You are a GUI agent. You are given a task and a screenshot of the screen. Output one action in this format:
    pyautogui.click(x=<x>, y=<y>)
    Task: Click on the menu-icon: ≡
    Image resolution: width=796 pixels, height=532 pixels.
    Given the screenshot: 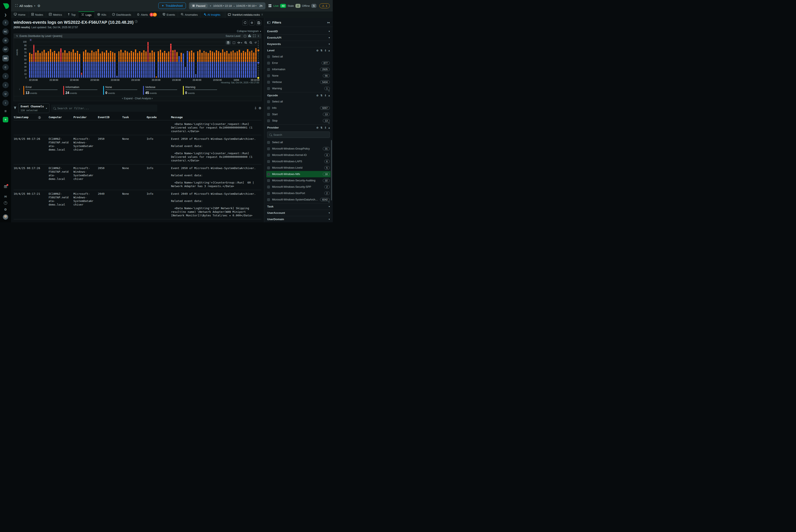 What is the action you would take?
    pyautogui.click(x=5, y=111)
    